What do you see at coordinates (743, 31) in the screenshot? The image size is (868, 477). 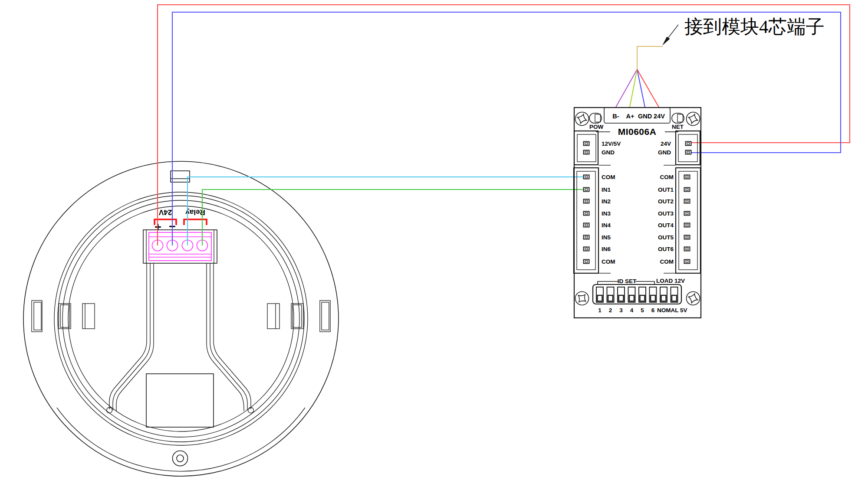 I see `callout: 接到模块4芯端子` at bounding box center [743, 31].